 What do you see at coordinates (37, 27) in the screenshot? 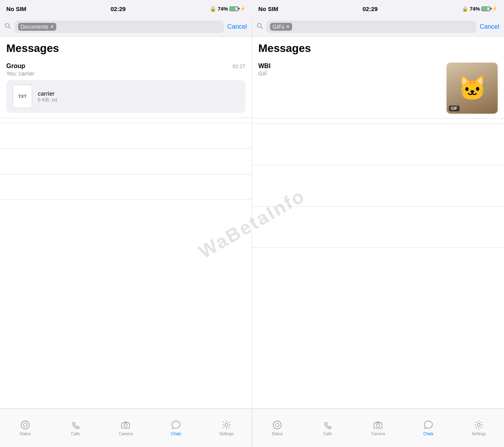
I see `left-filter-tag: Documents ✕` at bounding box center [37, 27].